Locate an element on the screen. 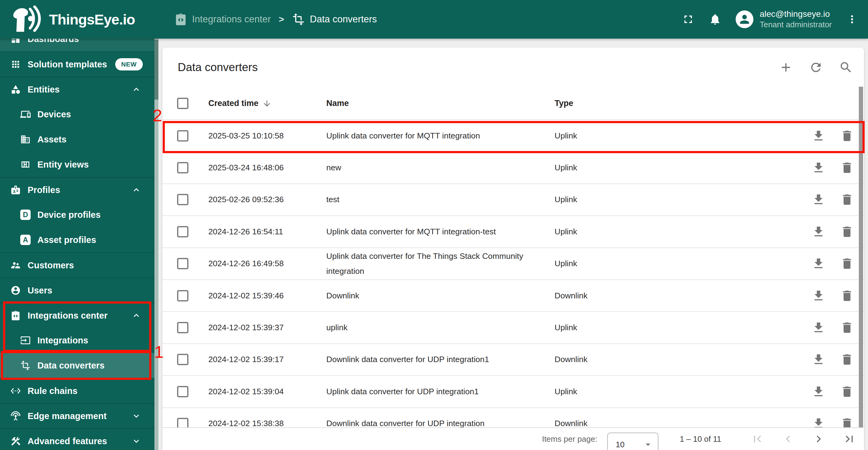 Image resolution: width=868 pixels, height=450 pixels. sidebar-scrollbar-thumb is located at coordinates (156, 70).